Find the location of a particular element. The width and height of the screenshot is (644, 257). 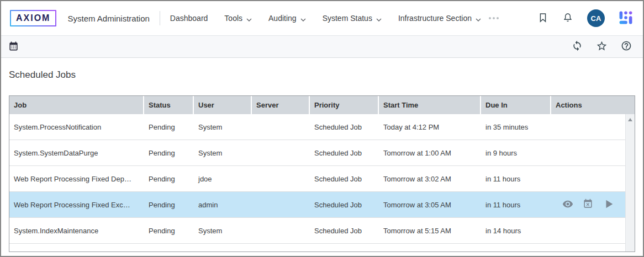

refresh-button is located at coordinates (577, 46).